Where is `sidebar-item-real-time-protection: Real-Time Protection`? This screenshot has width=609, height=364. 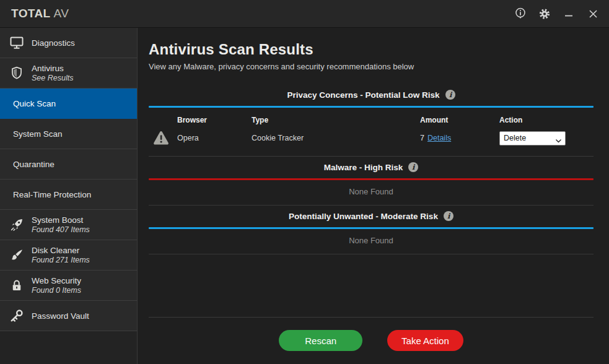 sidebar-item-real-time-protection: Real-Time Protection is located at coordinates (68, 194).